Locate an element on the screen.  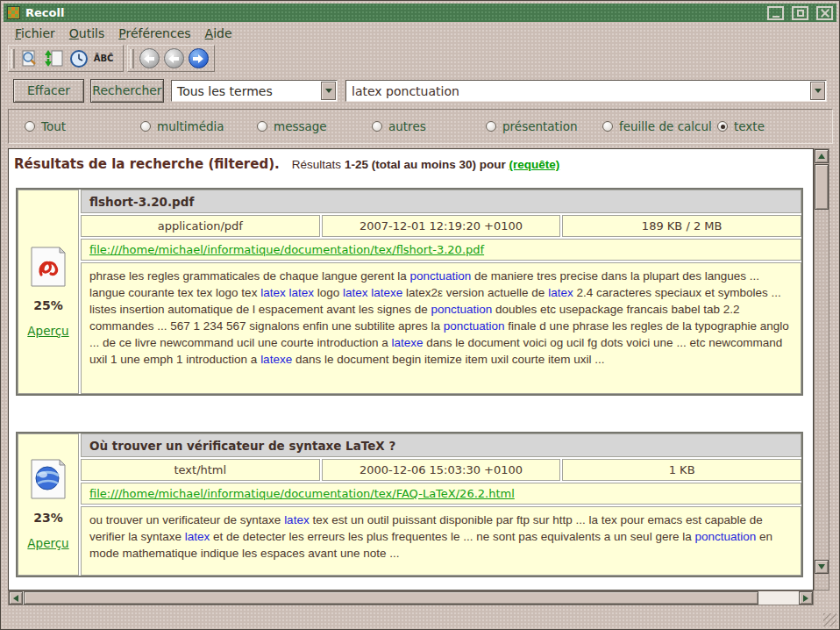
maximize-button is located at coordinates (800, 13).